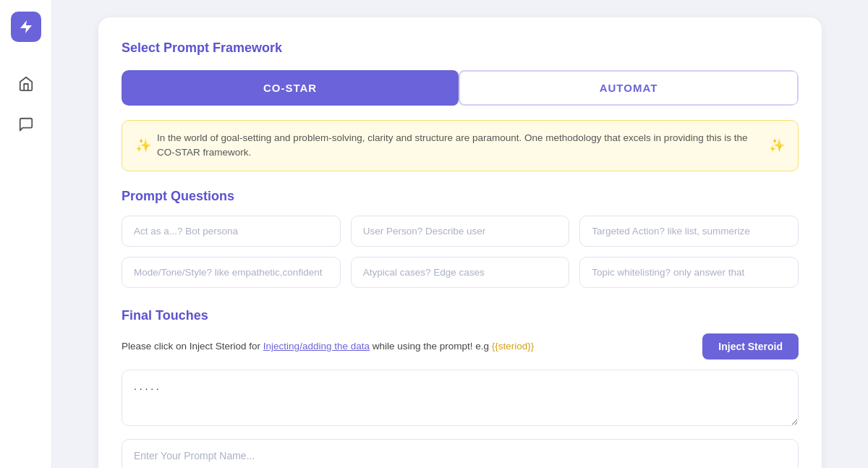 This screenshot has width=868, height=468. What do you see at coordinates (460, 48) in the screenshot?
I see `framework-section-title: Select Prompt Framework` at bounding box center [460, 48].